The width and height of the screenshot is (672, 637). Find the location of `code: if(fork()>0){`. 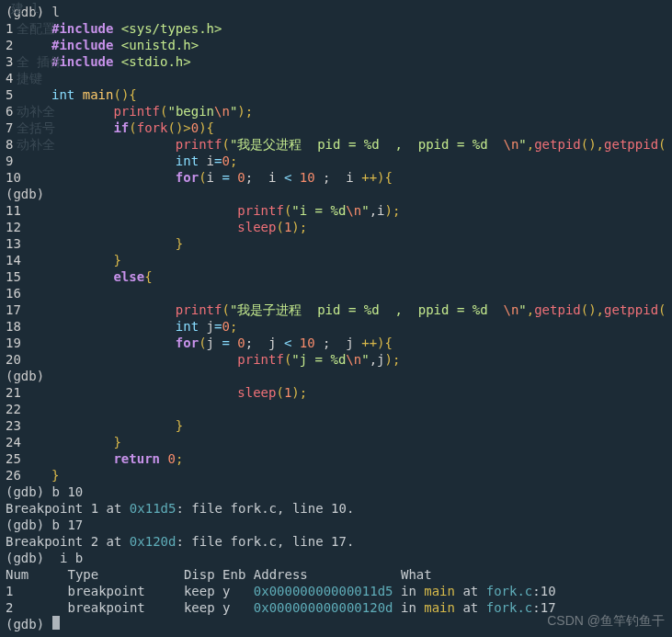

code: if(fork()>0){ is located at coordinates (359, 128).